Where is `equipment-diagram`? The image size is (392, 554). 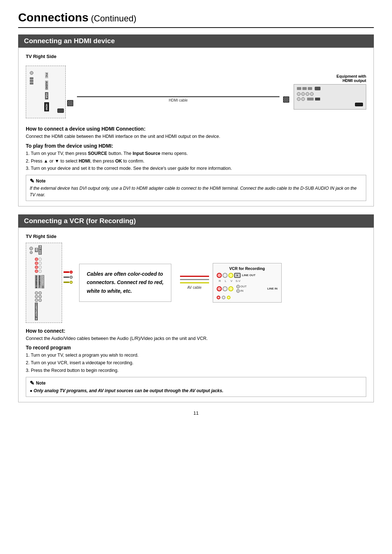 equipment-diagram is located at coordinates (330, 97).